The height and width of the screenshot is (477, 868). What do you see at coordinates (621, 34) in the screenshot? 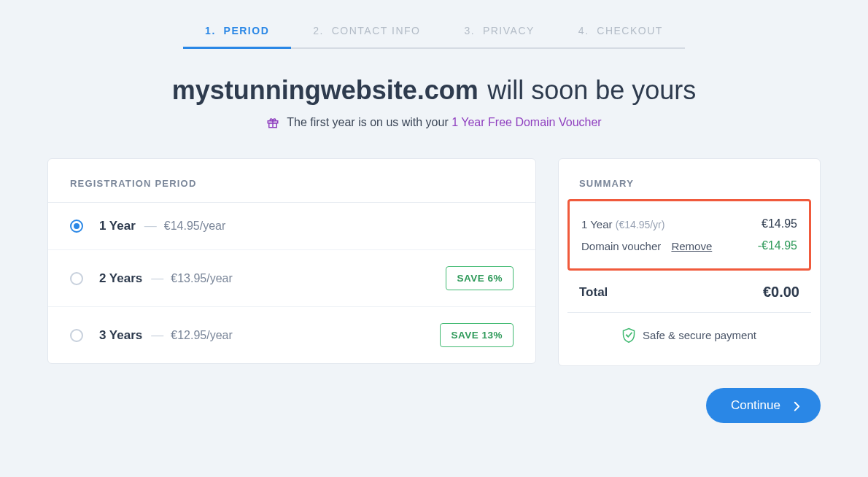
I see `step-checkout: 4. CHECKOUT` at bounding box center [621, 34].